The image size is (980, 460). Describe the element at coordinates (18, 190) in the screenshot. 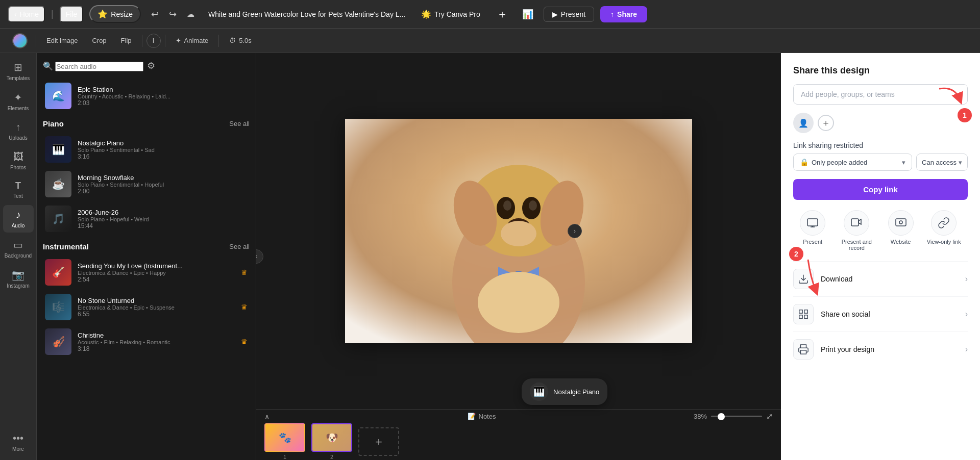

I see `sidebar-item-text: T Text` at that location.